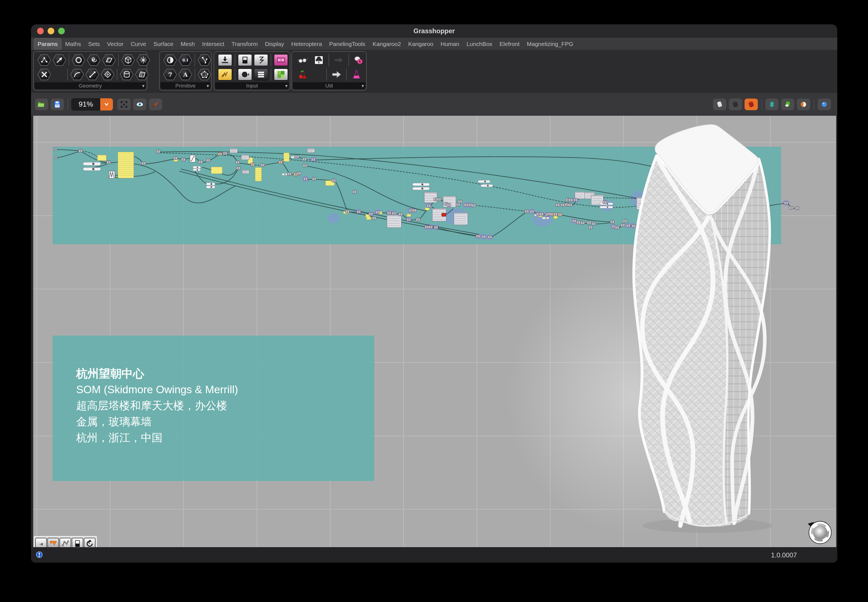 Image resolution: width=868 pixels, height=602 pixels. Describe the element at coordinates (751, 104) in the screenshot. I see `cylred-button` at that location.